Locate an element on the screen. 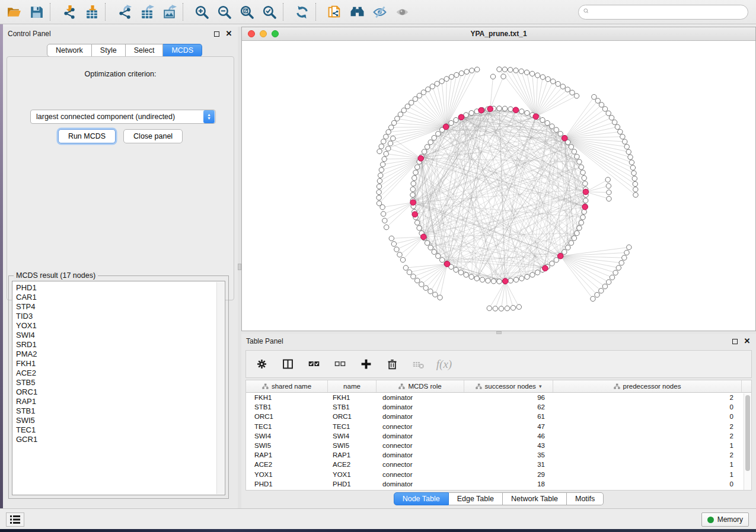 The image size is (756, 532). table-row: SWI5SWI5connector431 is located at coordinates (499, 446).